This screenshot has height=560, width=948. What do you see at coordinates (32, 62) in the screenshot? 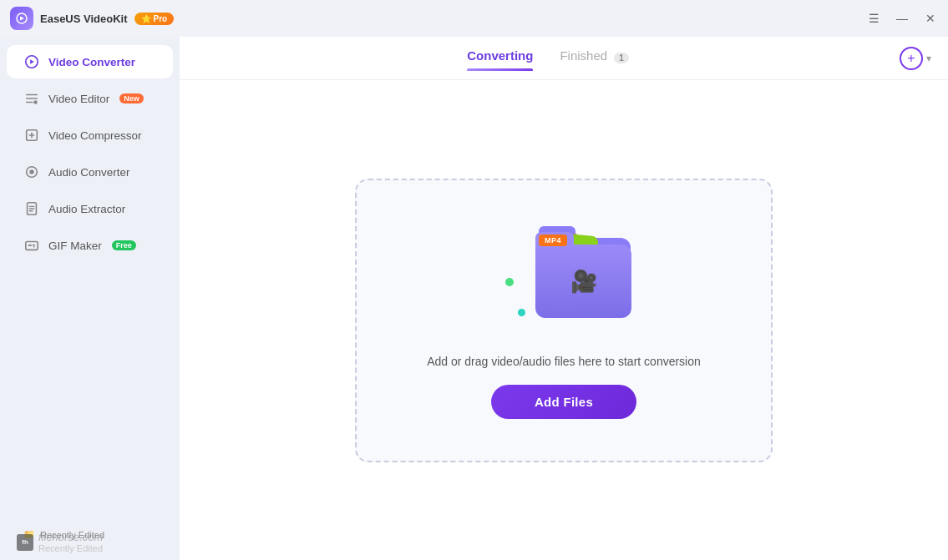
I see `video-converter-icon` at bounding box center [32, 62].